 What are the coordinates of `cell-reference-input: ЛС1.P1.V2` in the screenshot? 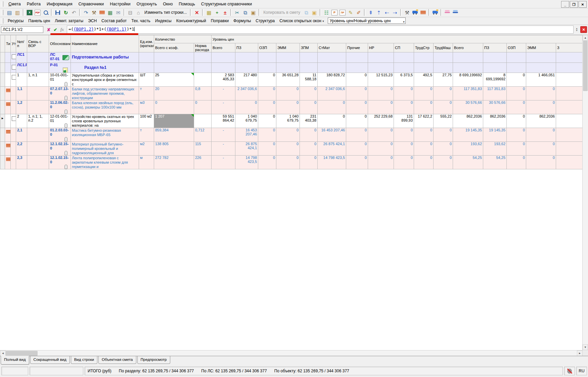 It's located at (22, 30).